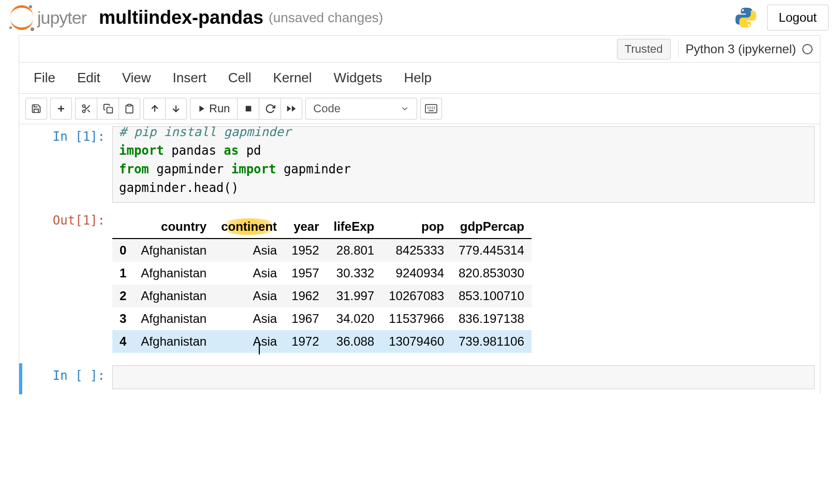 The width and height of the screenshot is (839, 504). What do you see at coordinates (123, 296) in the screenshot?
I see `row-index: 2` at bounding box center [123, 296].